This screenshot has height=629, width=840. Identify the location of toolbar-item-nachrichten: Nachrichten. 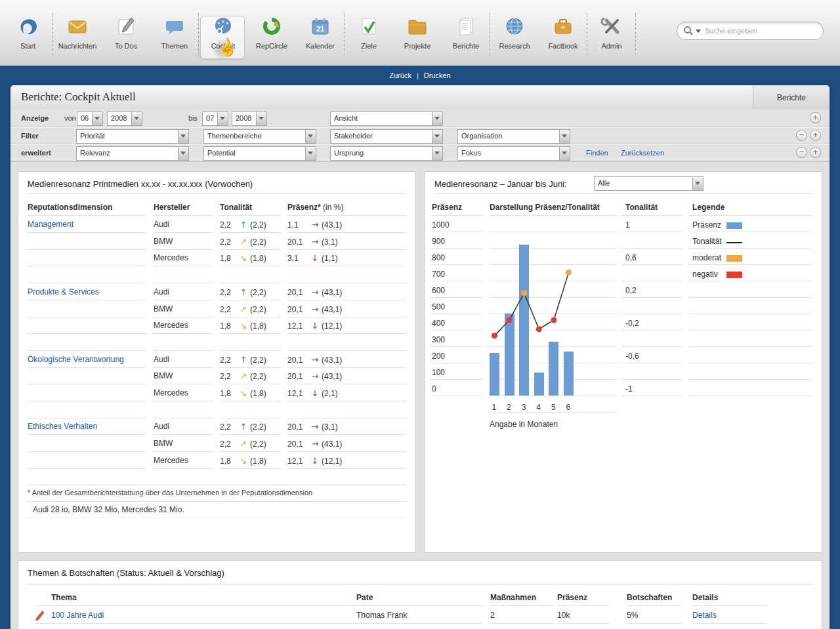
(77, 33).